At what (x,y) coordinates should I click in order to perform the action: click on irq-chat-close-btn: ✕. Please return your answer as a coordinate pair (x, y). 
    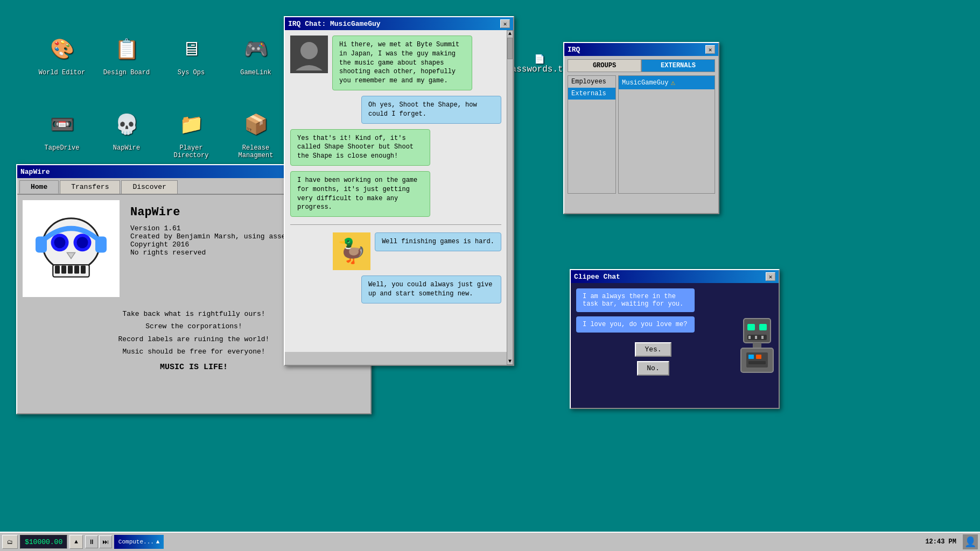
    Looking at the image, I should click on (505, 24).